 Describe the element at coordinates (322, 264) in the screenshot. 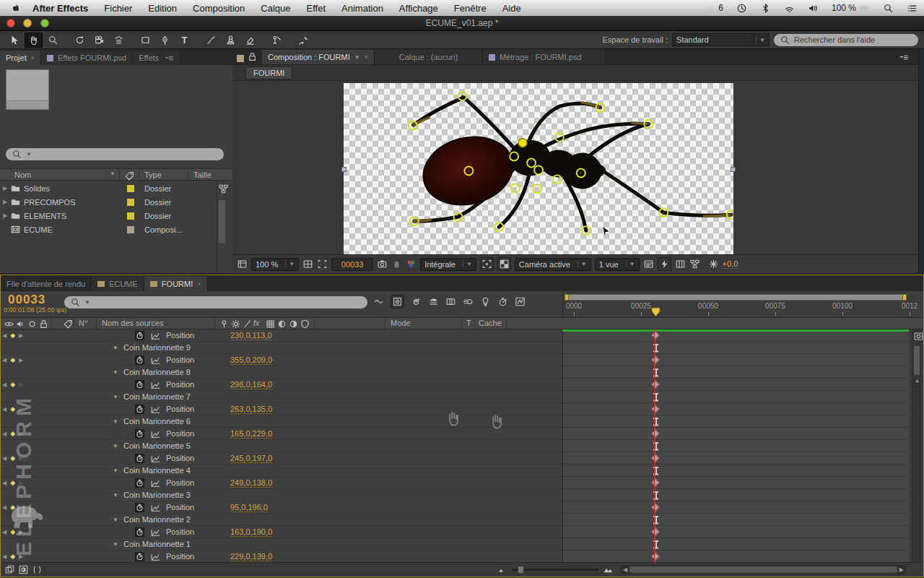

I see `region-of-interest-icon` at that location.